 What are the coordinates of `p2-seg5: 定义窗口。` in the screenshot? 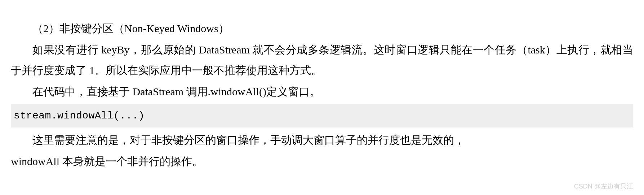 It's located at (293, 92).